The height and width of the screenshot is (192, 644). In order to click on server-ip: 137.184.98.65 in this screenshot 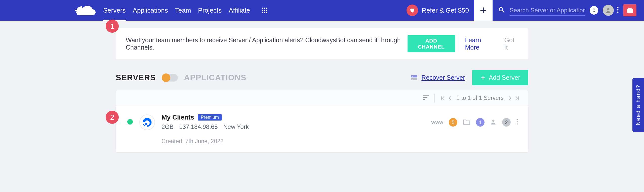, I will do `click(198, 127)`.